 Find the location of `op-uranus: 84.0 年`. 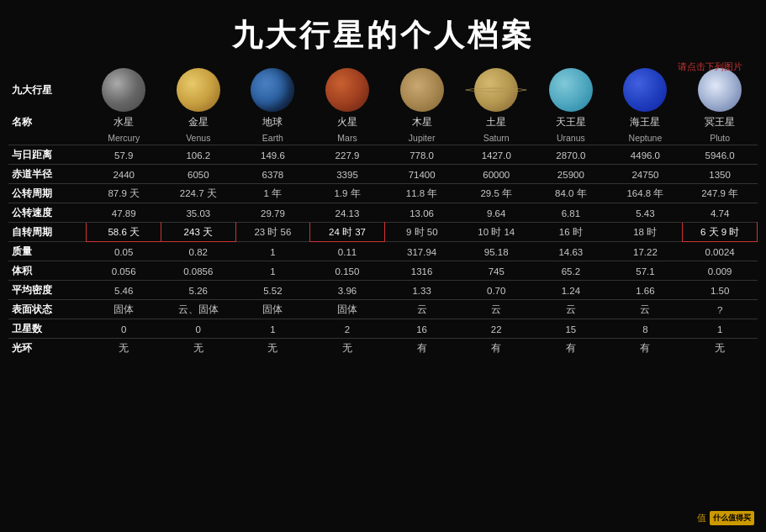

op-uranus: 84.0 年 is located at coordinates (572, 193).